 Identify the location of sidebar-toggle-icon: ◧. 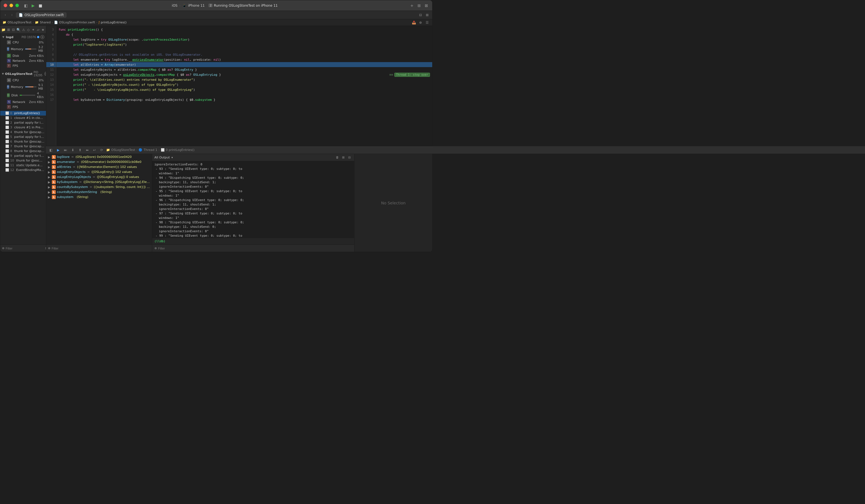
(26, 5).